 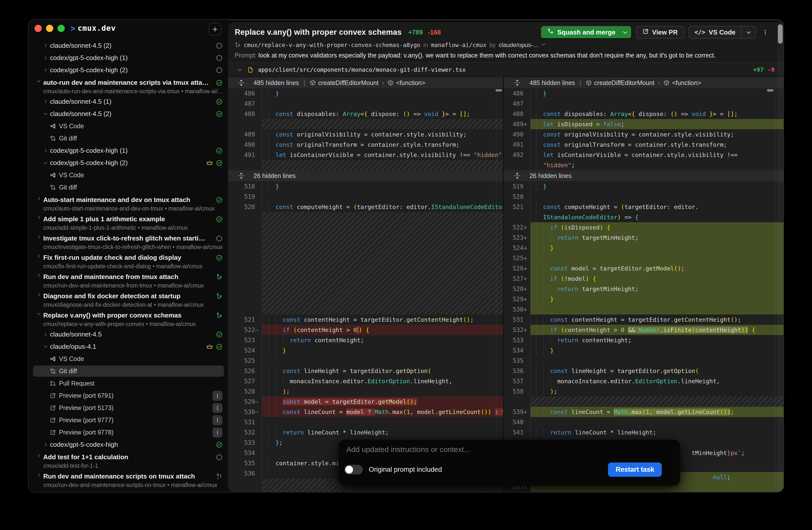 I want to click on diff-line: 529—const model = targetEditor.getModel(…, so click(x=365, y=402).